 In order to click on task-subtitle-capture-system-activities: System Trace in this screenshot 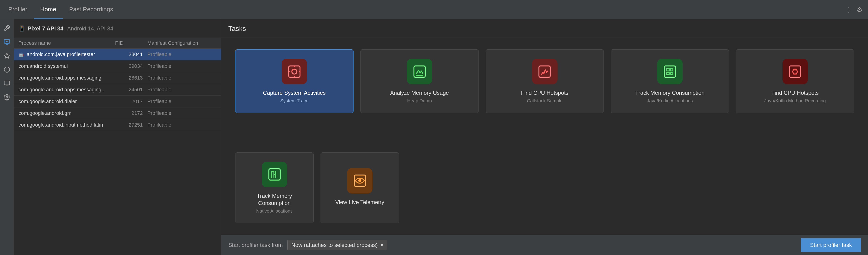, I will do `click(294, 101)`.